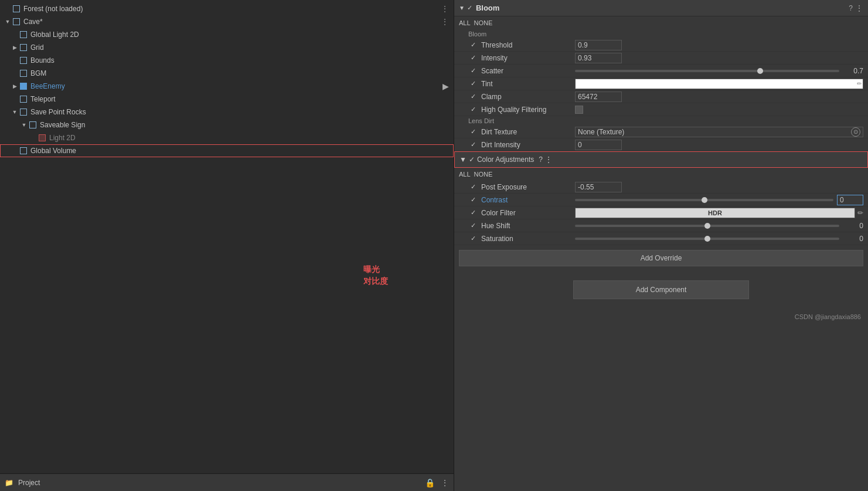 The image size is (868, 491). What do you see at coordinates (437, 483) in the screenshot?
I see `bottom-bar-icons: 🔒 ⋮` at bounding box center [437, 483].